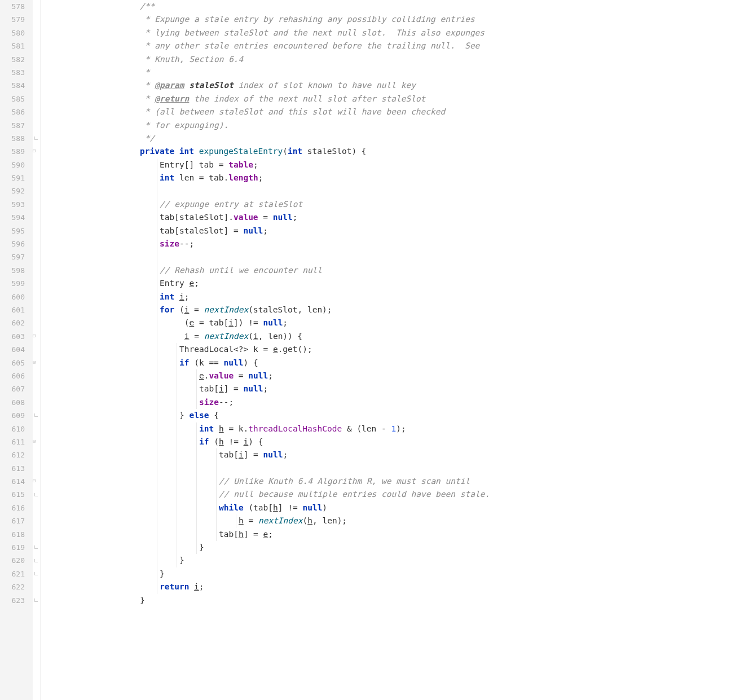 The height and width of the screenshot is (700, 731). What do you see at coordinates (15, 587) in the screenshot?
I see `line-number: 622` at bounding box center [15, 587].